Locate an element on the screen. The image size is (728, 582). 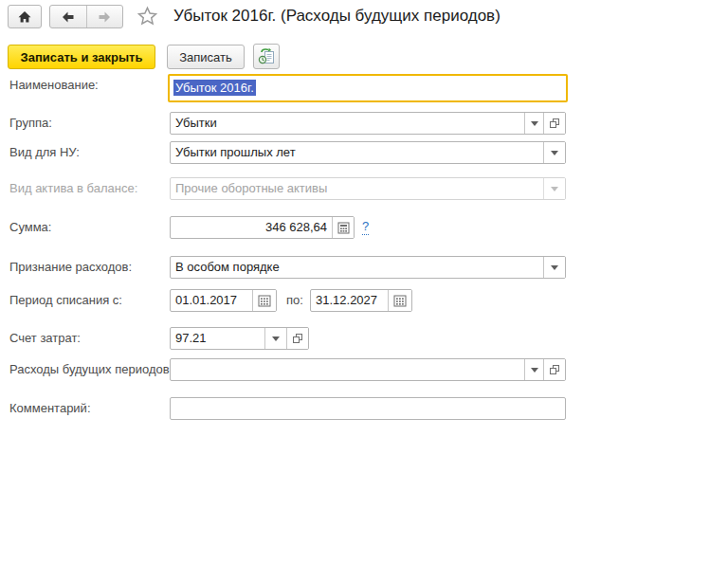
comment-label: Комментарий: is located at coordinates (50, 409).